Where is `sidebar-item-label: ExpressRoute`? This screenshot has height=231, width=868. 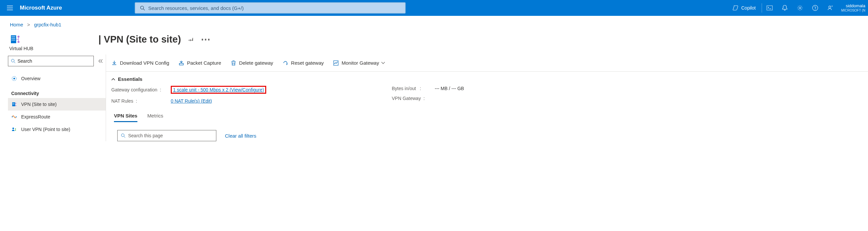
sidebar-item-label: ExpressRoute is located at coordinates (36, 117).